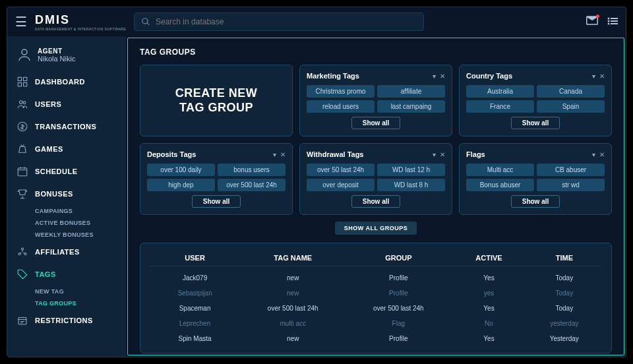 This screenshot has height=364, width=633. What do you see at coordinates (21, 22) in the screenshot?
I see `menu-icon: ☰` at bounding box center [21, 22].